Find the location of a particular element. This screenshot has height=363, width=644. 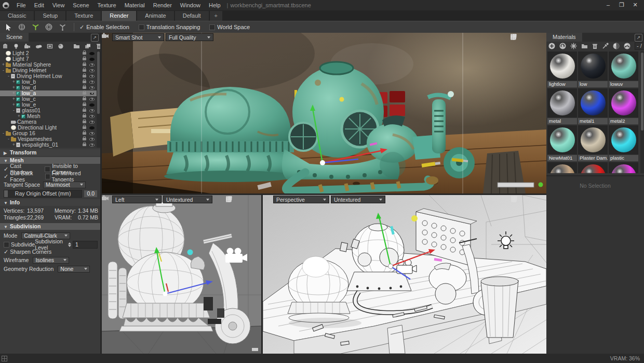

tree-item-group-16: -Group 16 is located at coordinates (48, 133).